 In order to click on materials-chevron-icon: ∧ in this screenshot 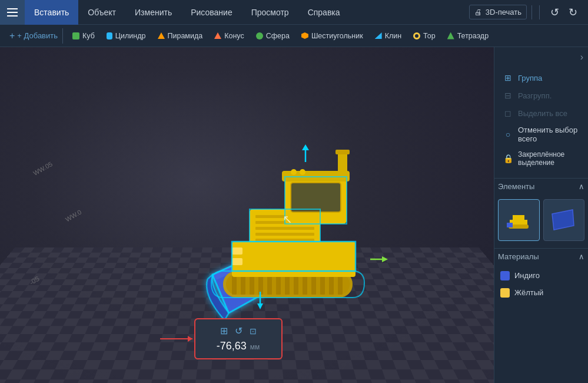, I will do `click(582, 257)`.